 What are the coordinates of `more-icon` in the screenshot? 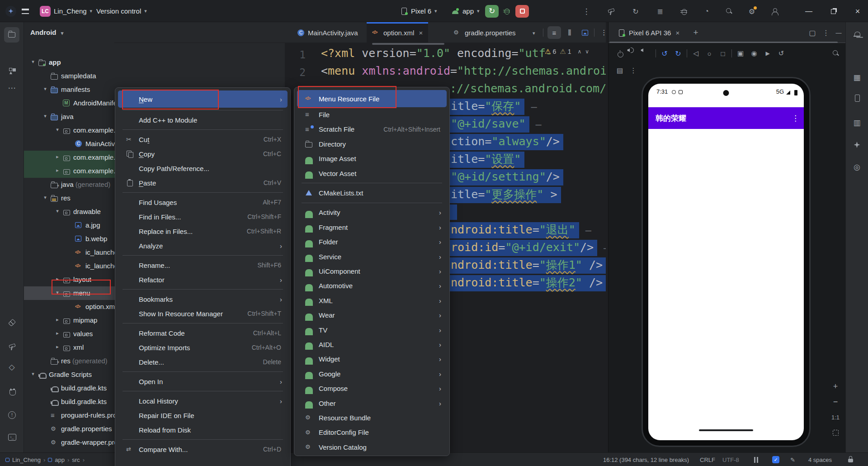 It's located at (633, 71).